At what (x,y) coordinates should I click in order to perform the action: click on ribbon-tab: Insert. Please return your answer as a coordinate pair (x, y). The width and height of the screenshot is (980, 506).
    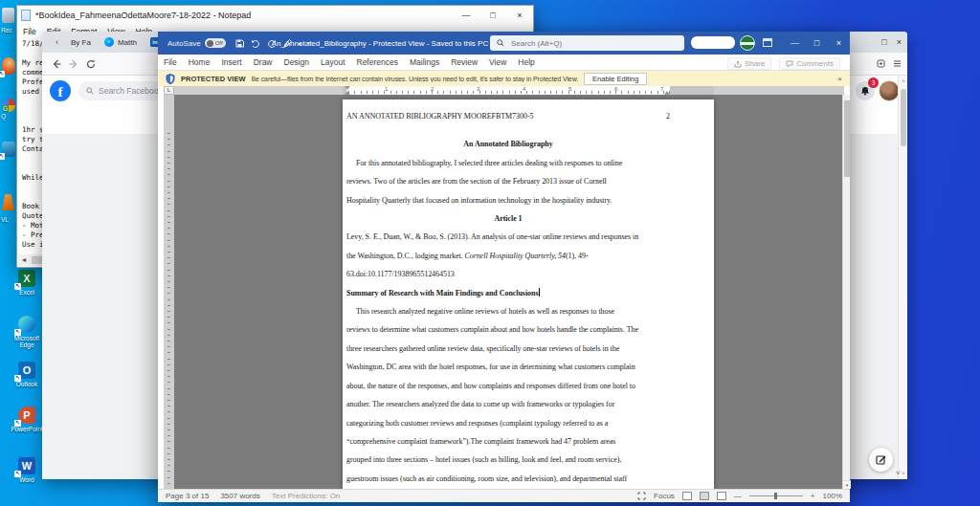
    Looking at the image, I should click on (232, 62).